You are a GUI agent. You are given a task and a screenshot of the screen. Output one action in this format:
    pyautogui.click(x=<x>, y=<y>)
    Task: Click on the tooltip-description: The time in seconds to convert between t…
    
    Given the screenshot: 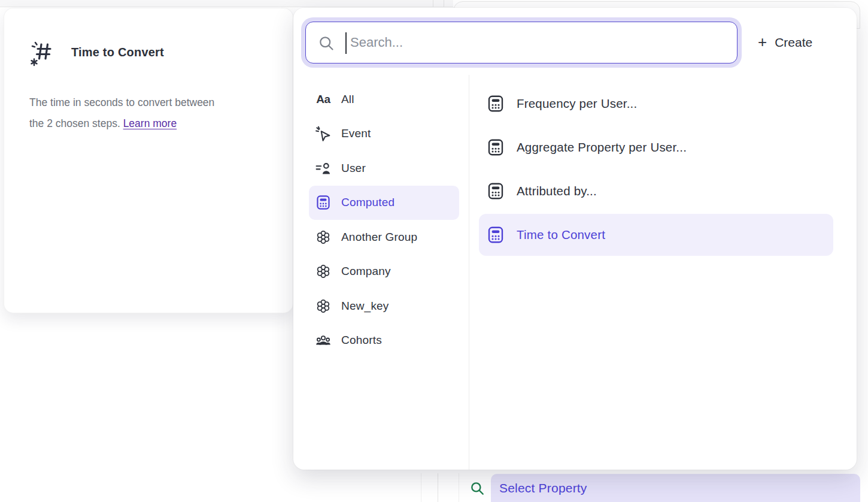 What is the action you would take?
    pyautogui.click(x=149, y=113)
    